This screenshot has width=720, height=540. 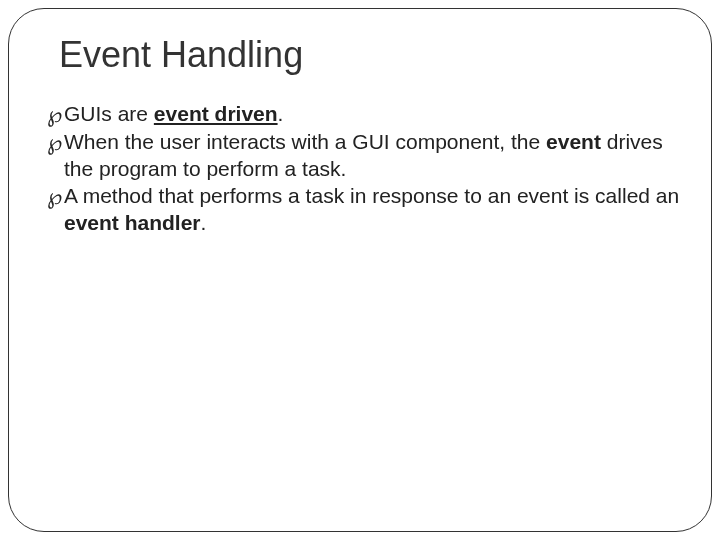 I want to click on text-segment: event driven, so click(x=216, y=114).